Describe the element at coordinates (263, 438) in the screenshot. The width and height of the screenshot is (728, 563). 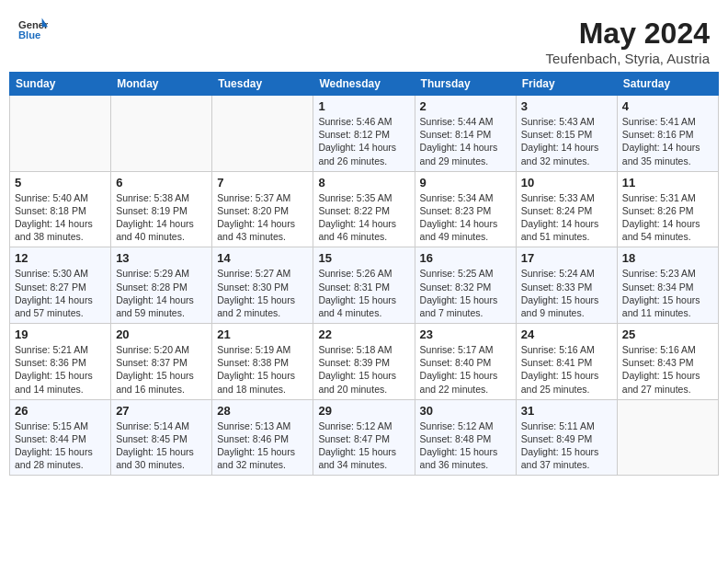
I see `calendar-cell: 28Sunrise: 5:13 AMSunset: 8:46 PMDayligh…` at that location.